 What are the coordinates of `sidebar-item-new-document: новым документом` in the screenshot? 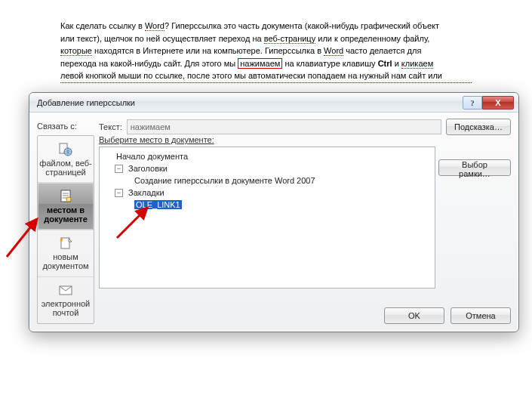 It's located at (66, 254).